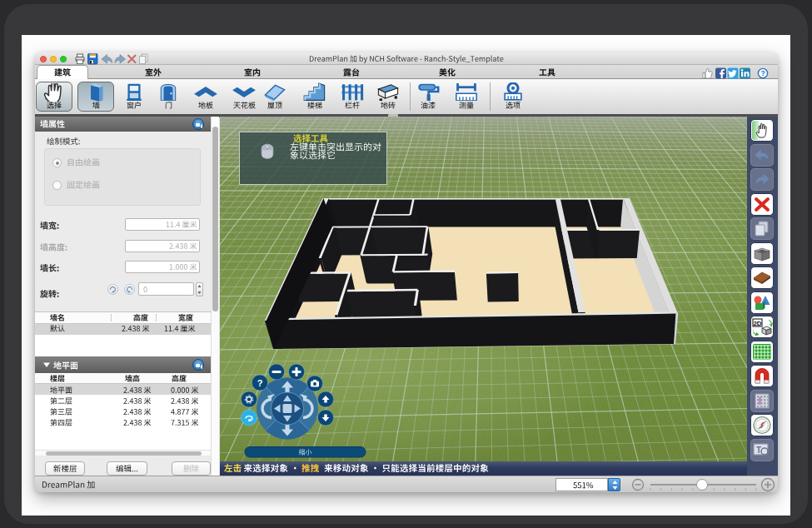 The width and height of the screenshot is (812, 528). What do you see at coordinates (757, 323) in the screenshot?
I see `svg-text: 2D` at bounding box center [757, 323].